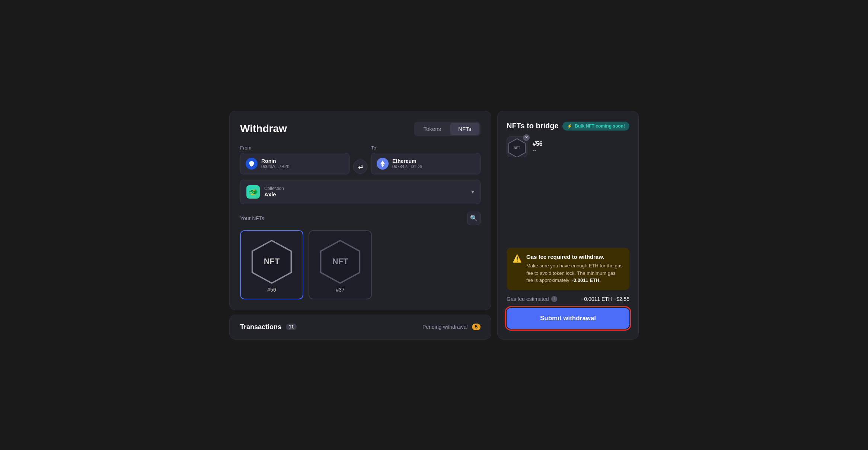 This screenshot has height=450, width=868. What do you see at coordinates (360, 218) in the screenshot?
I see `your-nfts-header: Your NFTs 🔍` at bounding box center [360, 218].